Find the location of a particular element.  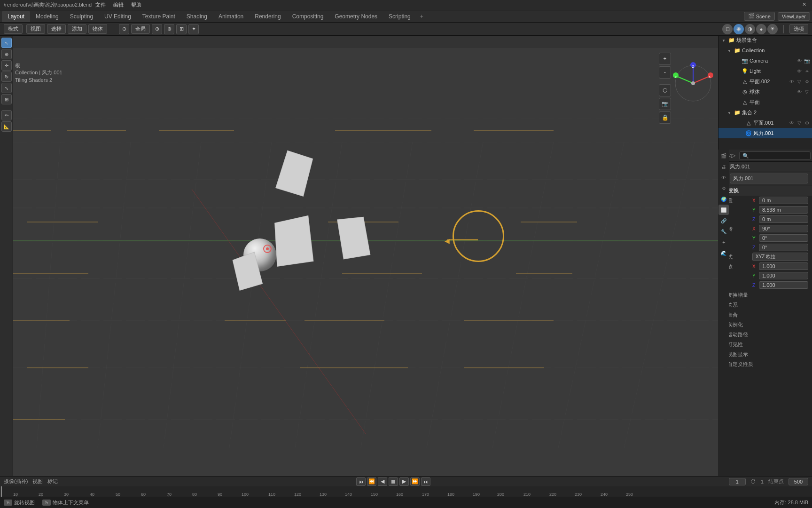

tl-view-btn: 视图 is located at coordinates (38, 482).